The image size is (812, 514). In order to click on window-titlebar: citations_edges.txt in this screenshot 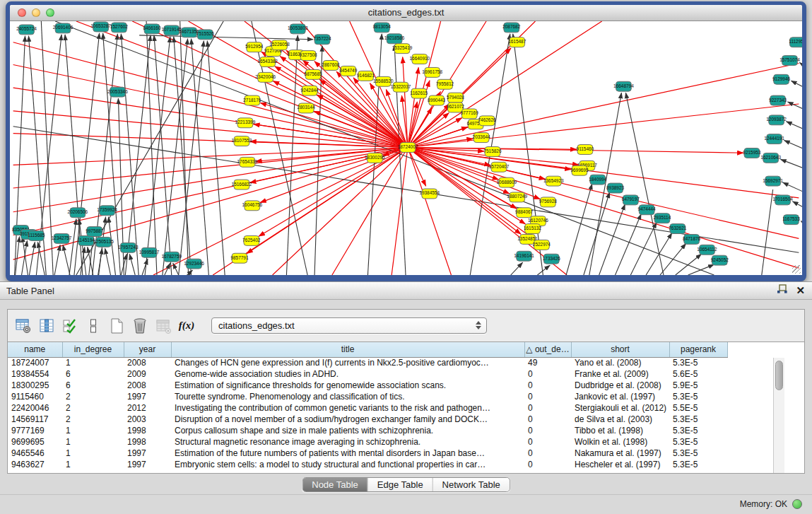, I will do `click(406, 13)`.